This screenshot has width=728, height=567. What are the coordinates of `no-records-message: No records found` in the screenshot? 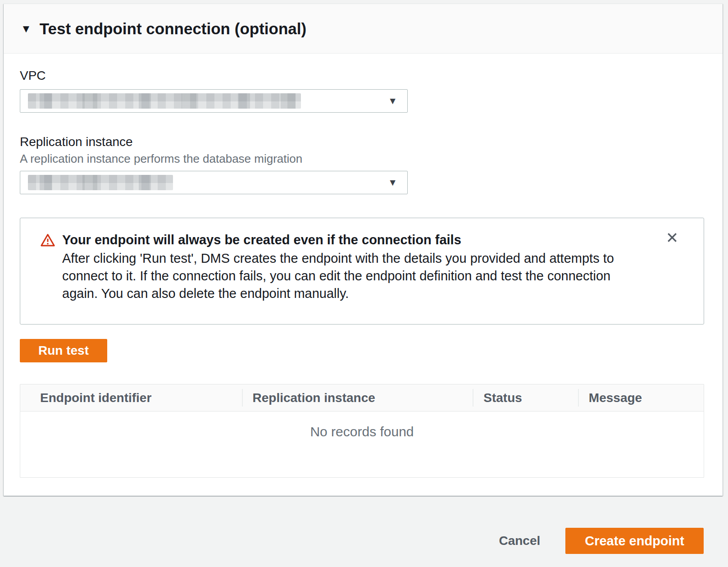 It's located at (362, 432).